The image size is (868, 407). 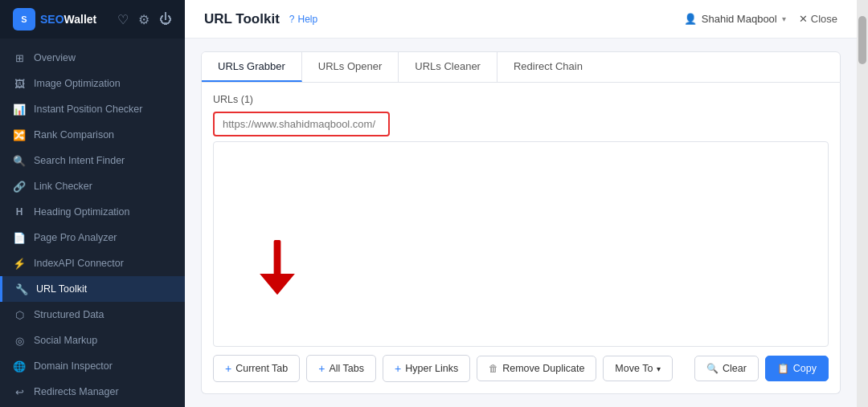 I want to click on sidebar-item-url-toolkit: 🔧 URL Toolkit, so click(x=92, y=289).